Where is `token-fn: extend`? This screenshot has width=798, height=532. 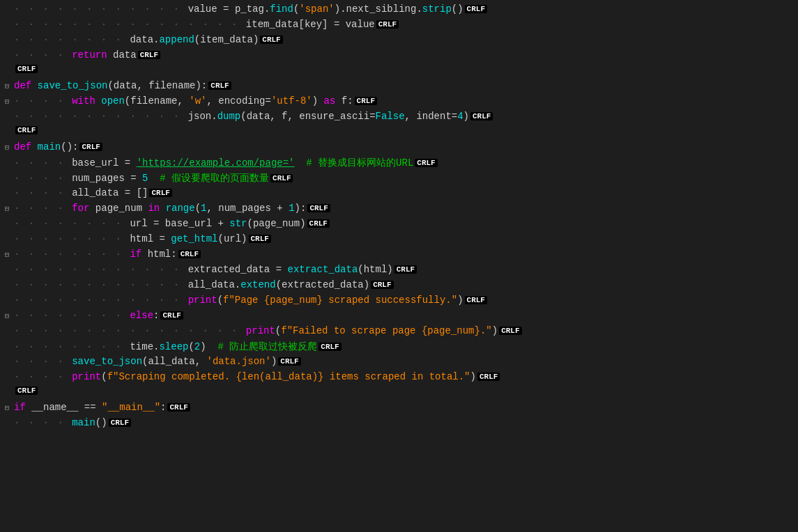 token-fn: extend is located at coordinates (258, 285).